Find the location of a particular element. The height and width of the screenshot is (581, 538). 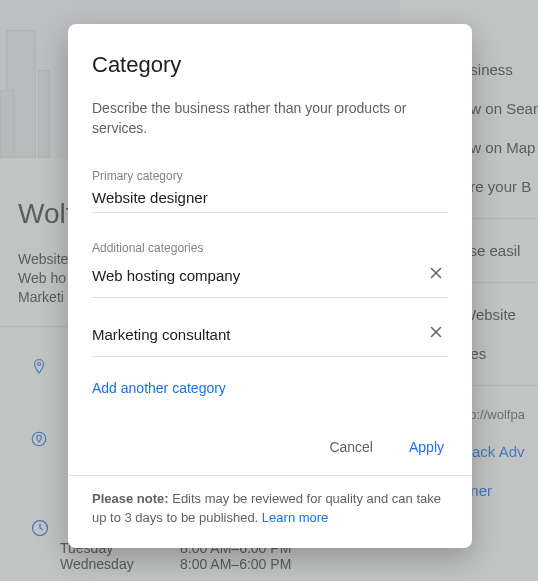

cancel-button: Cancel is located at coordinates (351, 447).